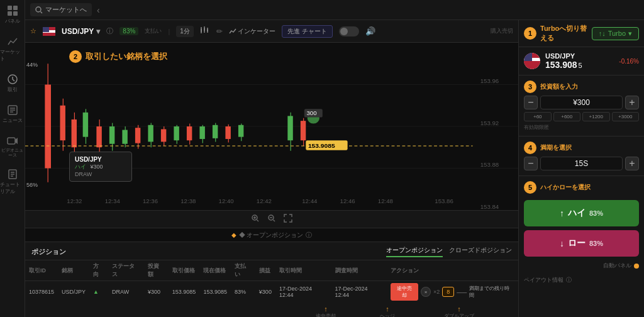 The width and height of the screenshot is (644, 317). What do you see at coordinates (632, 164) in the screenshot?
I see `expiry-increase-button: +` at bounding box center [632, 164].